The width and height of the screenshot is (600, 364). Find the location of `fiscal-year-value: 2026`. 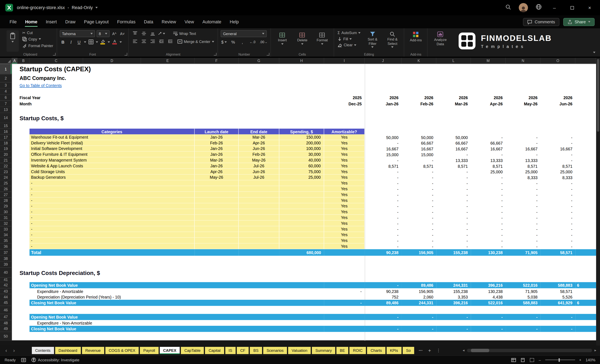

fiscal-year-value: 2026 is located at coordinates (419, 98).